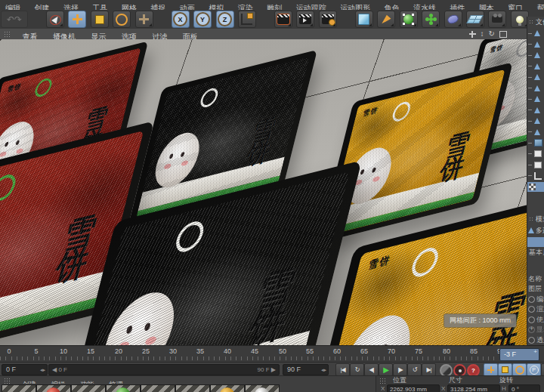 Image resolution: width=544 pixels, height=392 pixels. What do you see at coordinates (247, 20) in the screenshot?
I see `coordinate-system-button` at bounding box center [247, 20].